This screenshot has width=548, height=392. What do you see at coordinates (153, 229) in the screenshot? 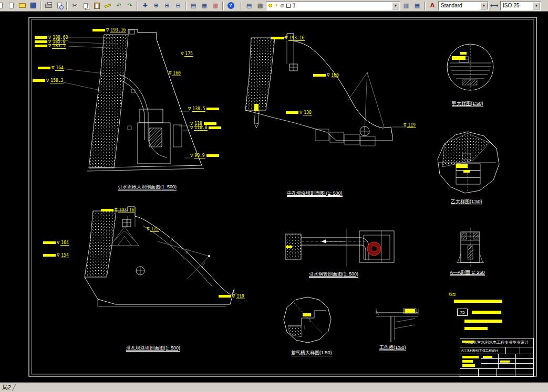
I see `elevation-label: ∇175` at bounding box center [153, 229].